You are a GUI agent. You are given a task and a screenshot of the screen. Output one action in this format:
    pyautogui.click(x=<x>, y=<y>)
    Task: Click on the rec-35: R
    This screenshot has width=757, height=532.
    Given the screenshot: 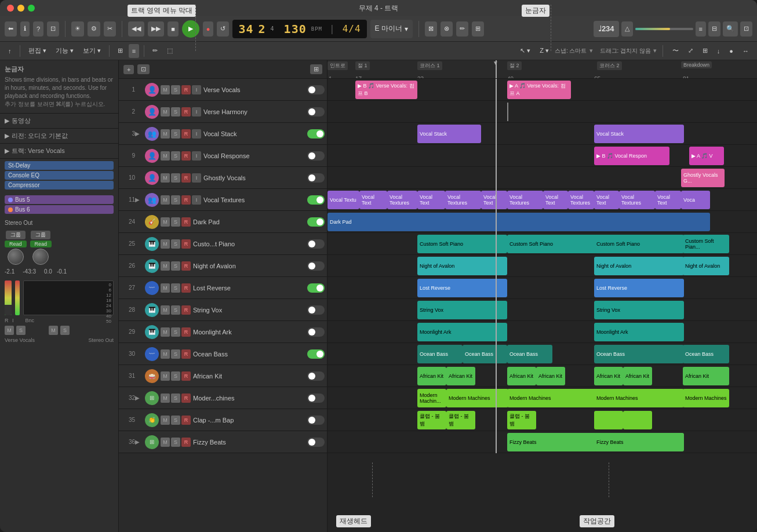 What is the action you would take?
    pyautogui.click(x=186, y=420)
    